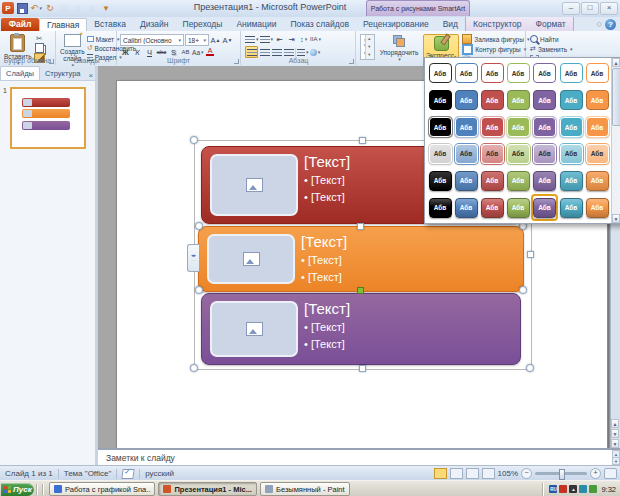 Image resolution: width=620 pixels, height=496 pixels. I want to click on text-pane-toggle: ◂▸⋯, so click(193, 258).